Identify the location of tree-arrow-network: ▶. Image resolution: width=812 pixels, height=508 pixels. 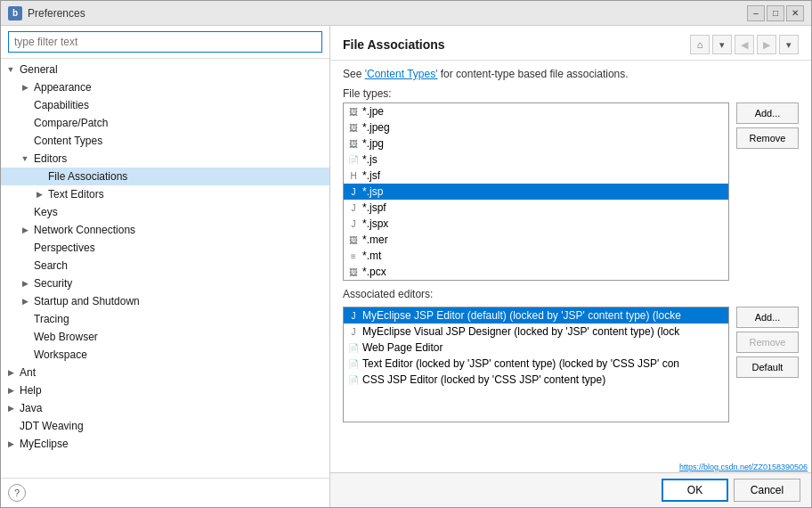
(25, 230).